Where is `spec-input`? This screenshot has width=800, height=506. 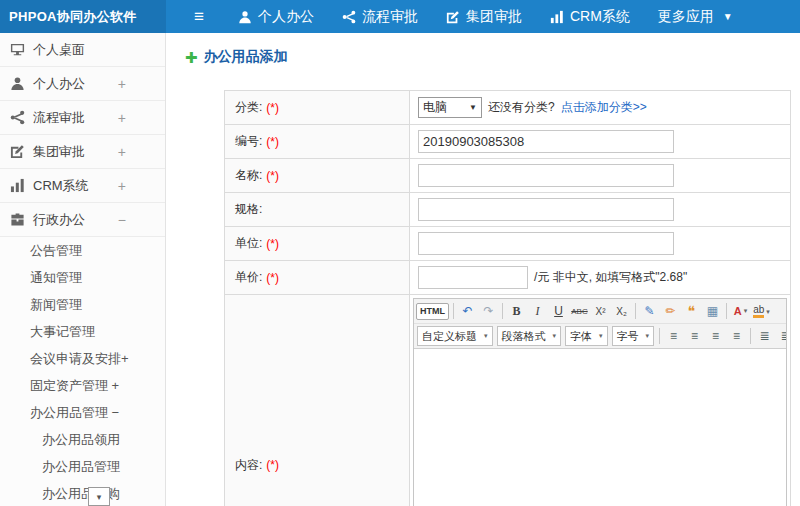 spec-input is located at coordinates (546, 210).